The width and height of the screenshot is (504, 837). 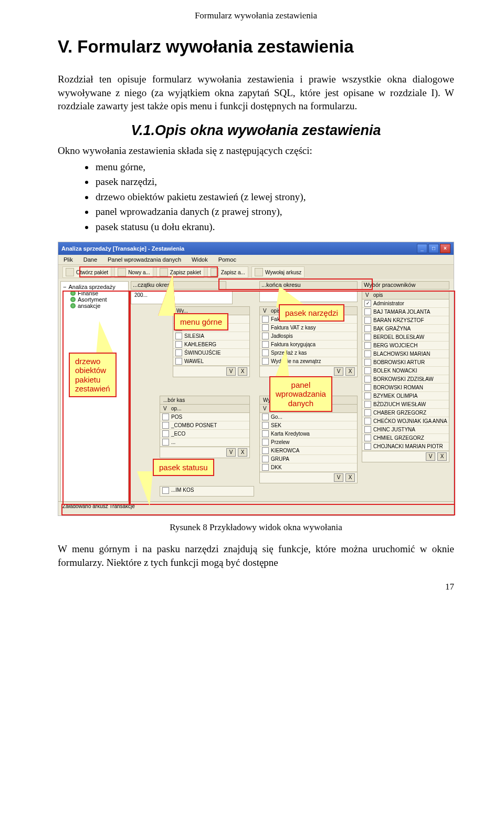 What do you see at coordinates (228, 272) in the screenshot?
I see `tb-save: Zapisz a...` at bounding box center [228, 272].